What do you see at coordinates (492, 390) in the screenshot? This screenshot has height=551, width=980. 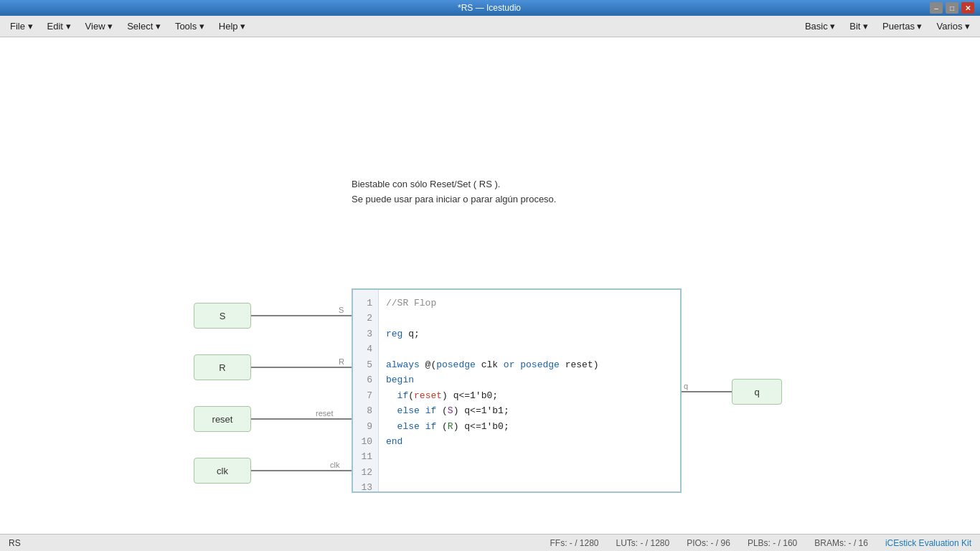 I see `code-content: //SR Flop reg q; always @(posedge clk or…` at bounding box center [492, 390].